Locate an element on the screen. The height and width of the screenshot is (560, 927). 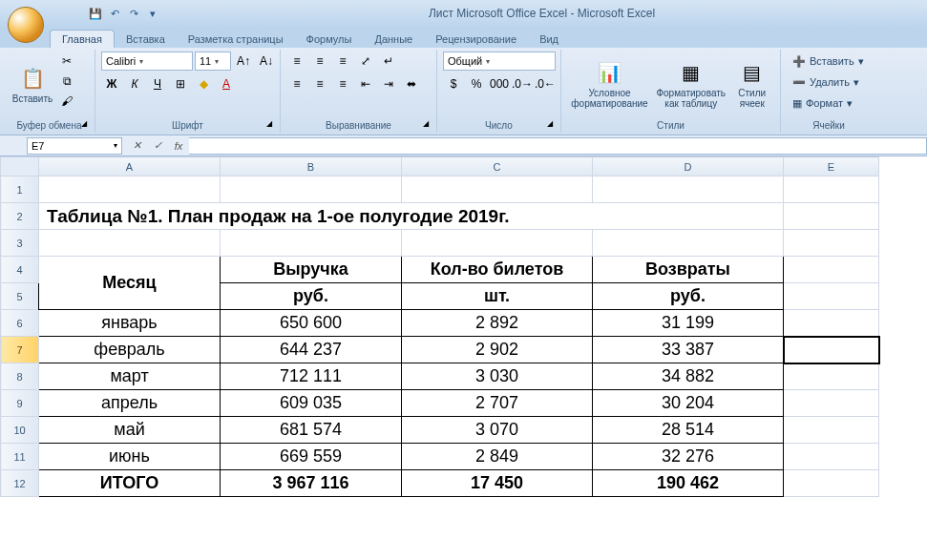
cell-E9 is located at coordinates (832, 404).